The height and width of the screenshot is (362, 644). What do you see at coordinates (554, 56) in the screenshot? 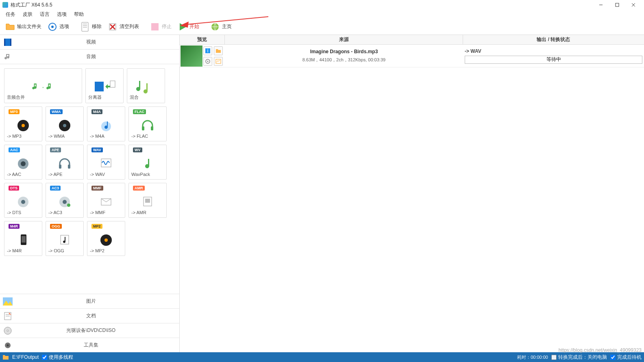
I see `task-status-cell: -> WAV 等待中` at bounding box center [554, 56].